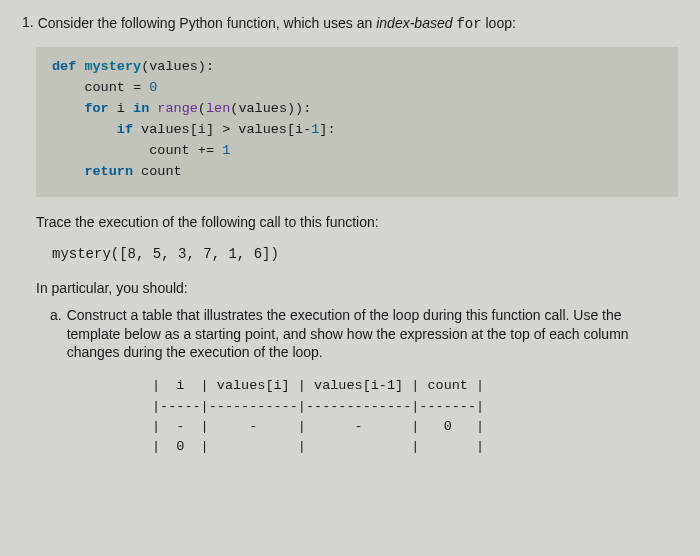 The width and height of the screenshot is (700, 556). What do you see at coordinates (318, 386) in the screenshot?
I see `table-row-header: | i | values[i] | values[i-1] | count |` at bounding box center [318, 386].